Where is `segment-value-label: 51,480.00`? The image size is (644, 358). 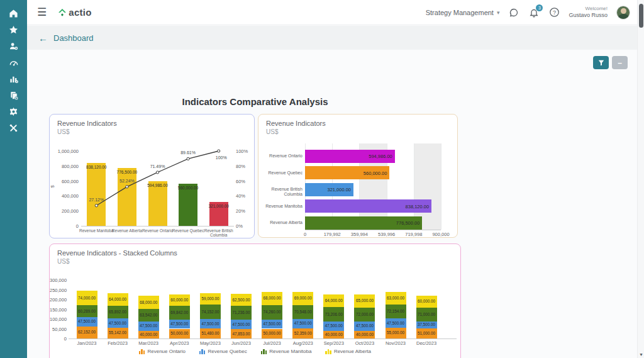 segment-value-label: 51,480.00 is located at coordinates (210, 333).